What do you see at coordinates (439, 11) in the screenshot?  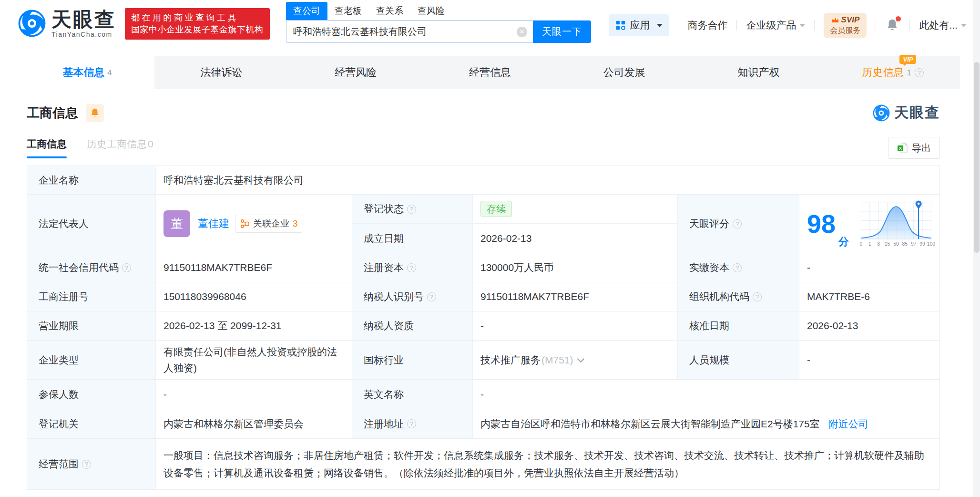 I see `search-tabs: 查公司 查老板 查关系 查风险` at bounding box center [439, 11].